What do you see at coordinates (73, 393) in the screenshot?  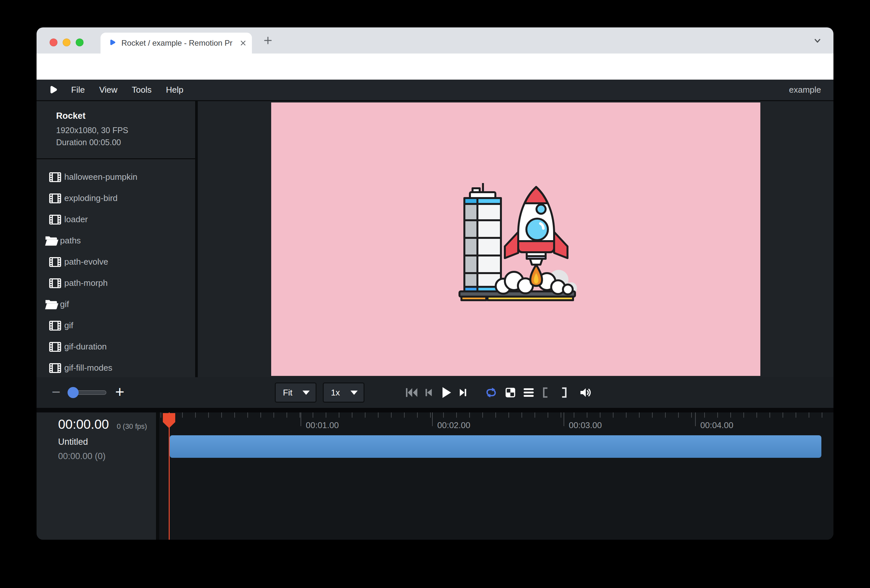 I see `zoom-slider-thumb` at bounding box center [73, 393].